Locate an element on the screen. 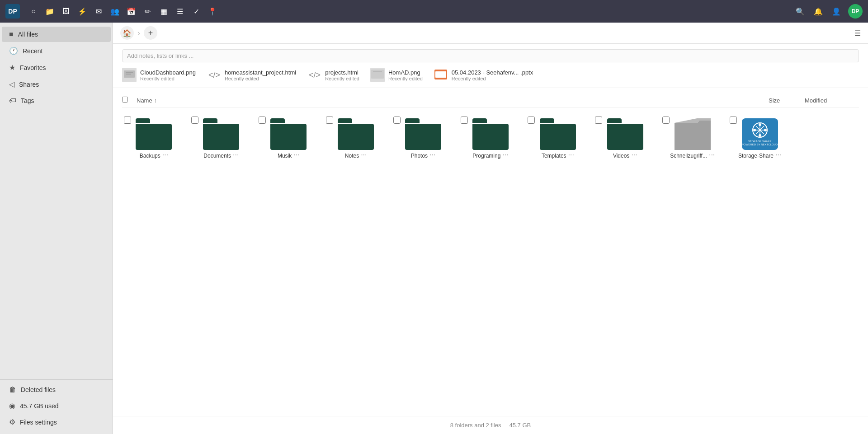  status-text: 8 folders and 2 files is located at coordinates (476, 425).